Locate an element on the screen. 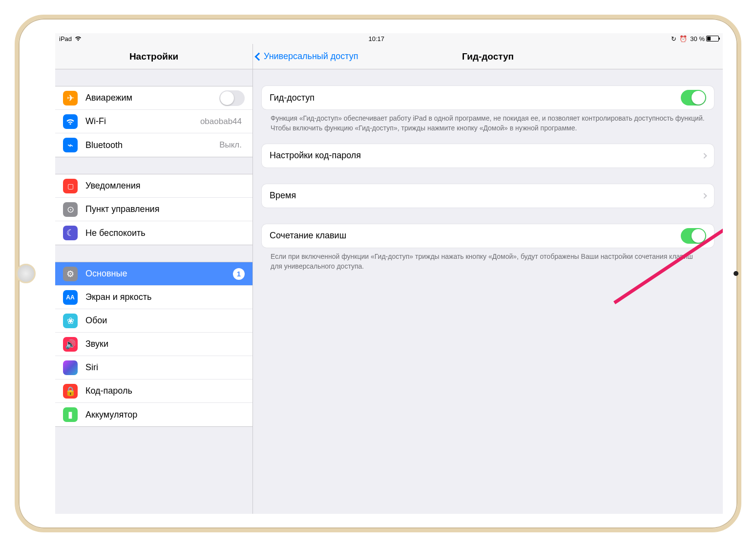 Image resolution: width=756 pixels, height=547 pixels. sidebar-item-label: Уведомления is located at coordinates (165, 186).